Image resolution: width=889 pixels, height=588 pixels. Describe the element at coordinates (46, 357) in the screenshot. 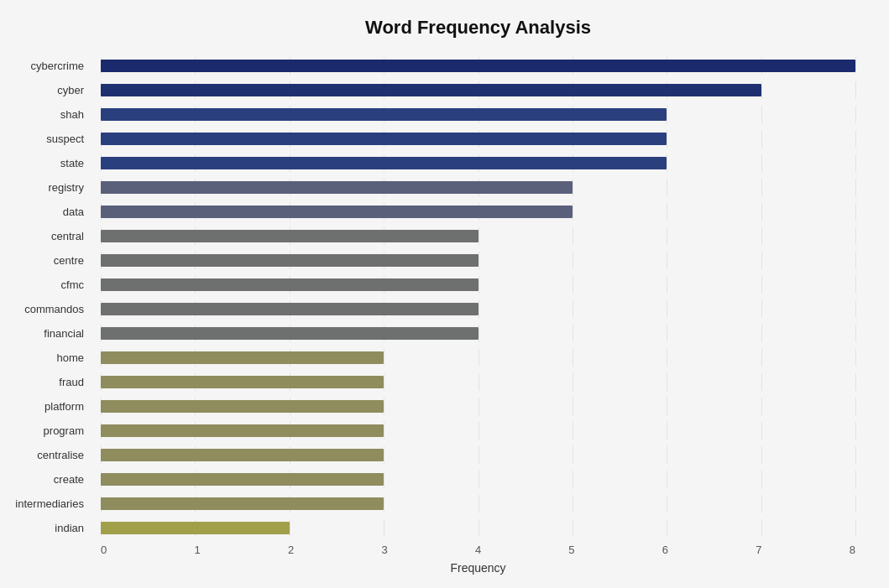

I see `bar-label: home` at that location.